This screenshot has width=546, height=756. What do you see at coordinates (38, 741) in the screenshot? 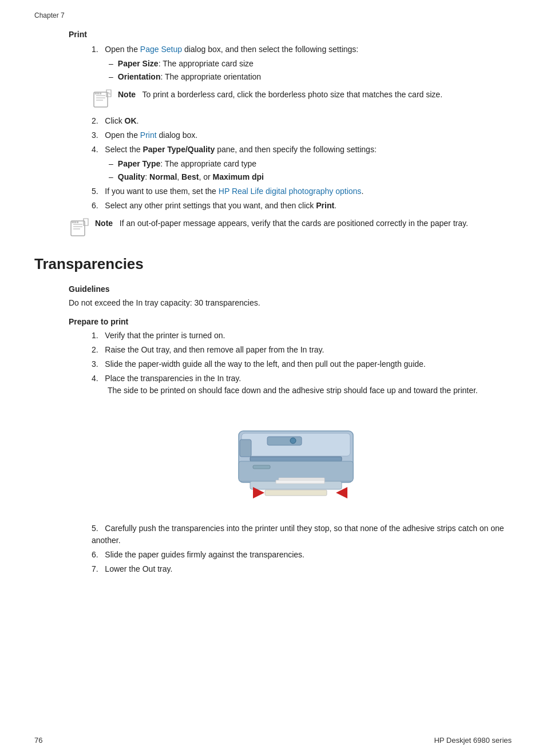
I see `footer-page-number: 76` at bounding box center [38, 741].